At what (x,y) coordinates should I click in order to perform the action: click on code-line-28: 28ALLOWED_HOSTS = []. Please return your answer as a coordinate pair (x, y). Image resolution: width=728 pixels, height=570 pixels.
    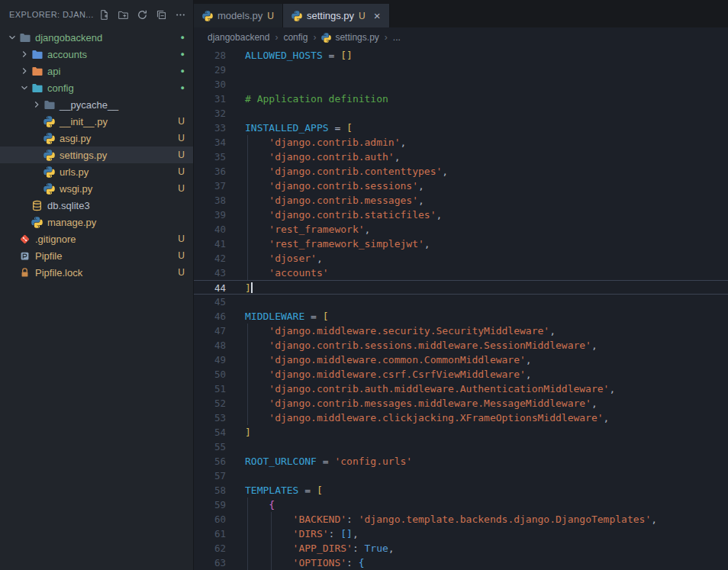
    Looking at the image, I should click on (461, 55).